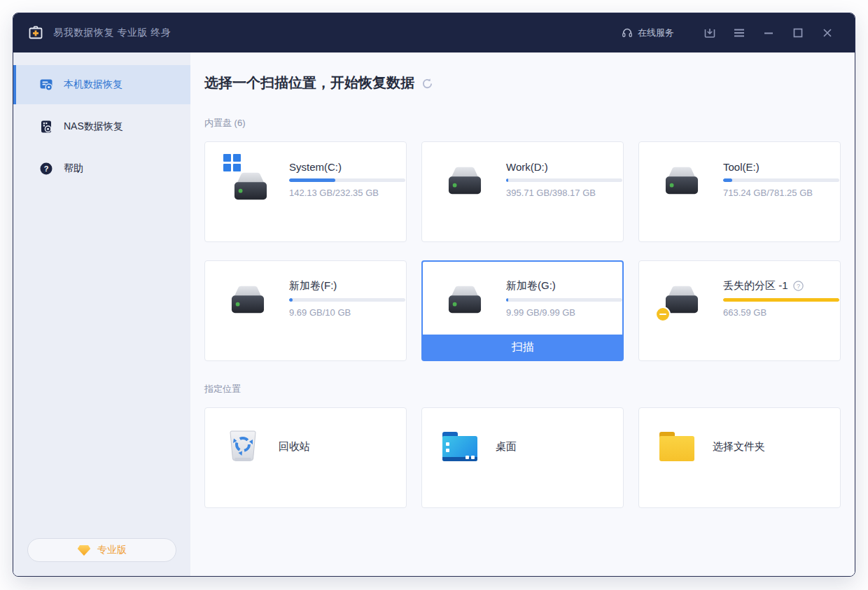 Image resolution: width=868 pixels, height=590 pixels. I want to click on desktop-folder-icon, so click(460, 447).